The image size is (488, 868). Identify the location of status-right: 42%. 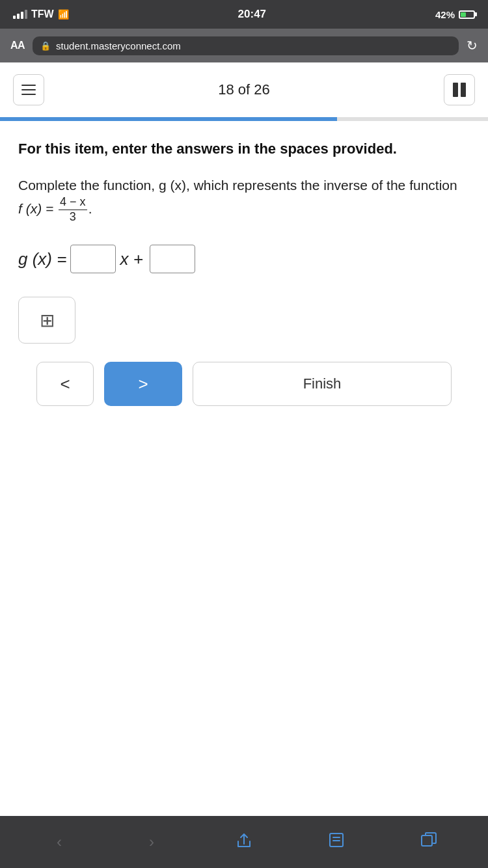
(455, 14).